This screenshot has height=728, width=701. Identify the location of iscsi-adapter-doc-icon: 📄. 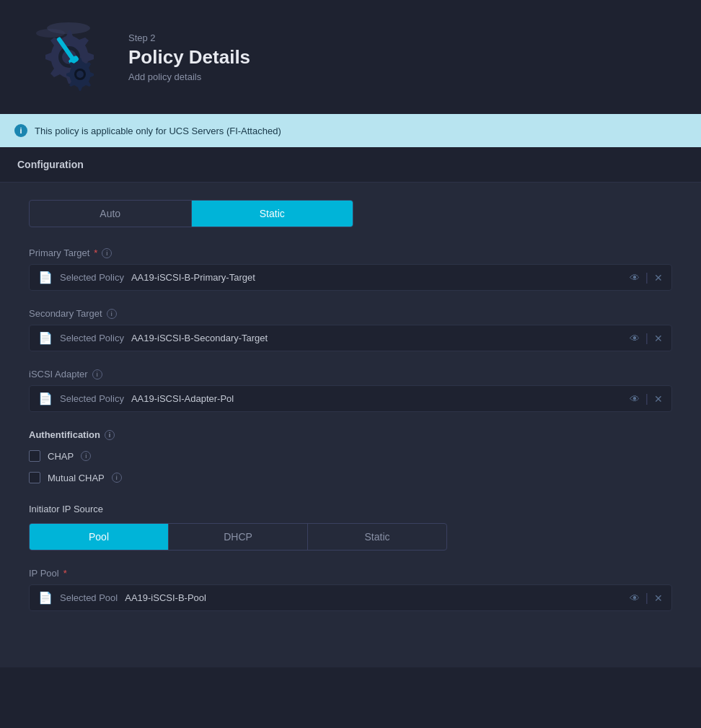
(45, 398).